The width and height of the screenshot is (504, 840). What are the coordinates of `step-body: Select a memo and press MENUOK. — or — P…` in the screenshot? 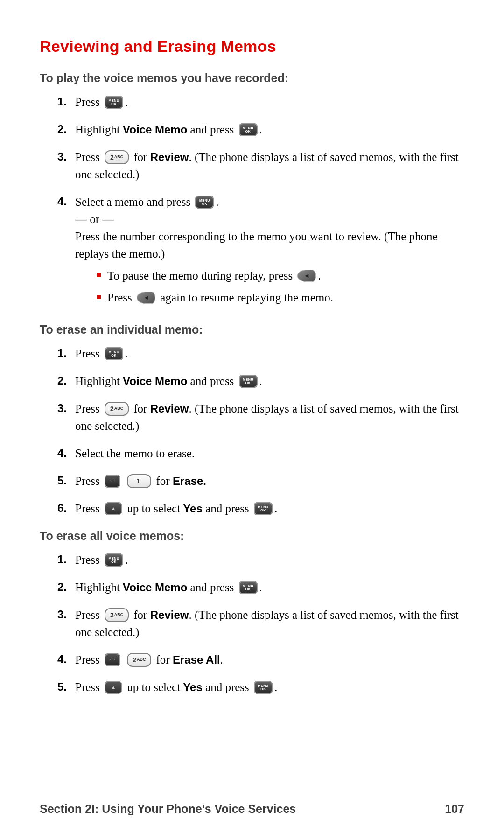 It's located at (270, 252).